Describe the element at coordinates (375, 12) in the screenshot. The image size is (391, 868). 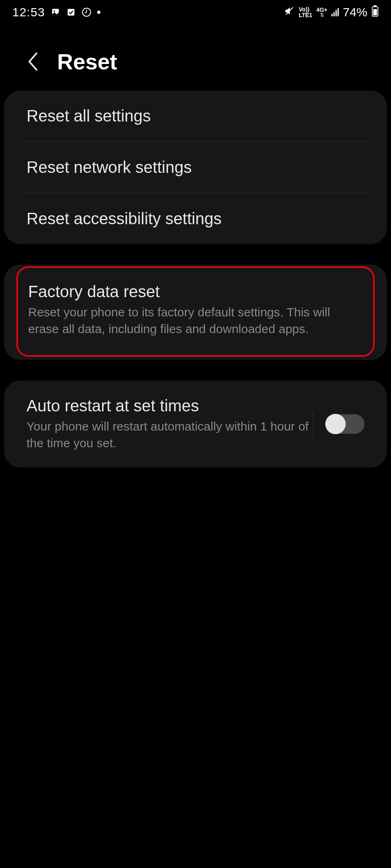
I see `battery-icon` at that location.